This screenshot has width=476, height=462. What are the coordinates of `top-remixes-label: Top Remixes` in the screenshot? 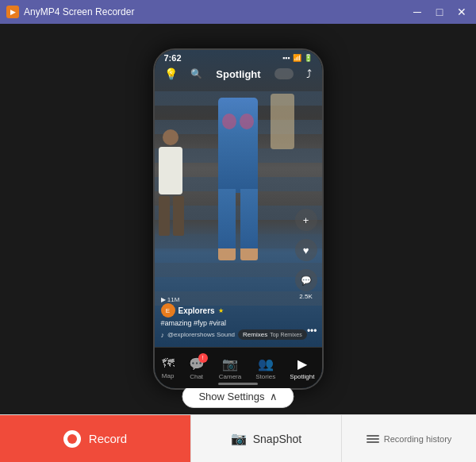 It's located at (286, 335).